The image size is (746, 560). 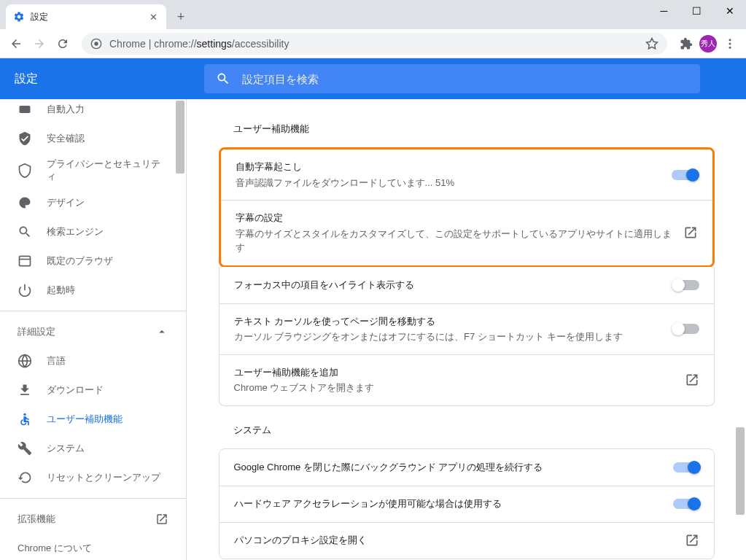 What do you see at coordinates (467, 329) in the screenshot?
I see `row-caret-browsing: テキスト カーソルを使ってページ間を移動する カーソル ブラウジングをオンまたは…` at bounding box center [467, 329].